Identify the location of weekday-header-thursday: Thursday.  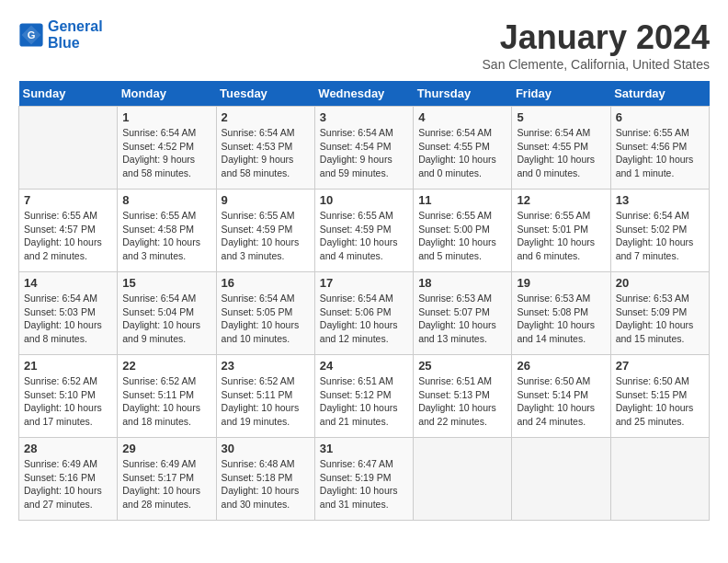
(463, 94).